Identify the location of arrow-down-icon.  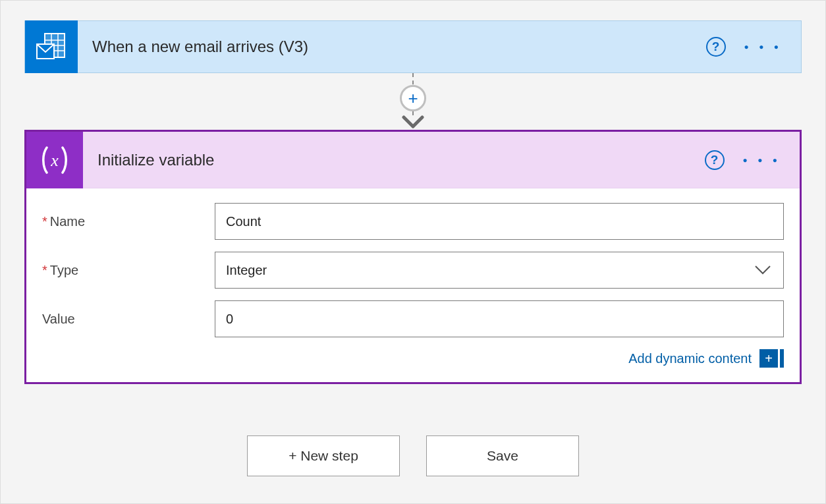
(413, 123).